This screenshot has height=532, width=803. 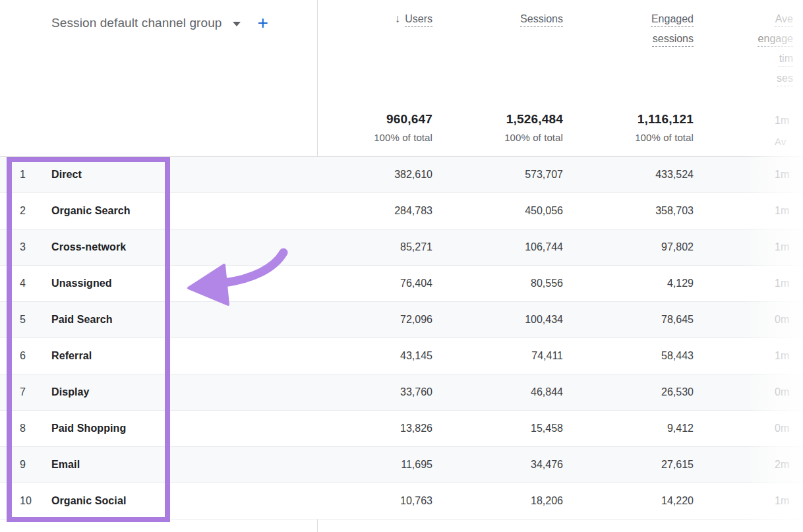 I want to click on totals-sessions: 1,526,484 100% of total, so click(x=513, y=128).